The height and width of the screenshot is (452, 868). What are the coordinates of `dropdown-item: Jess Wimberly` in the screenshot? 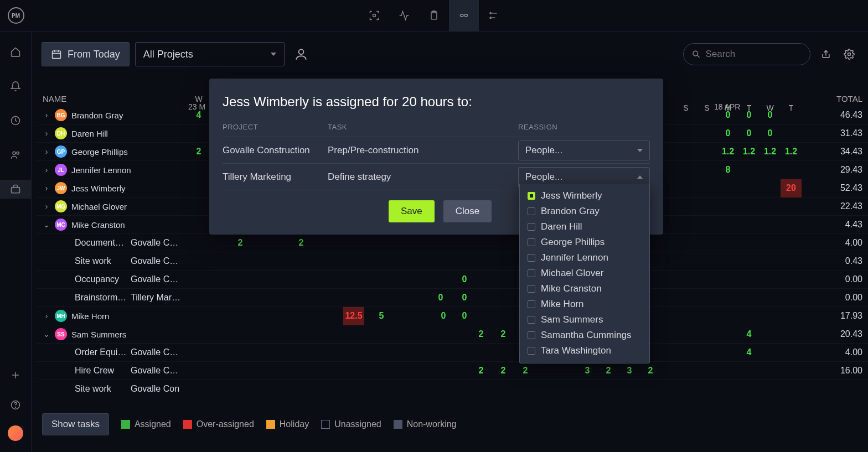 It's located at (585, 196).